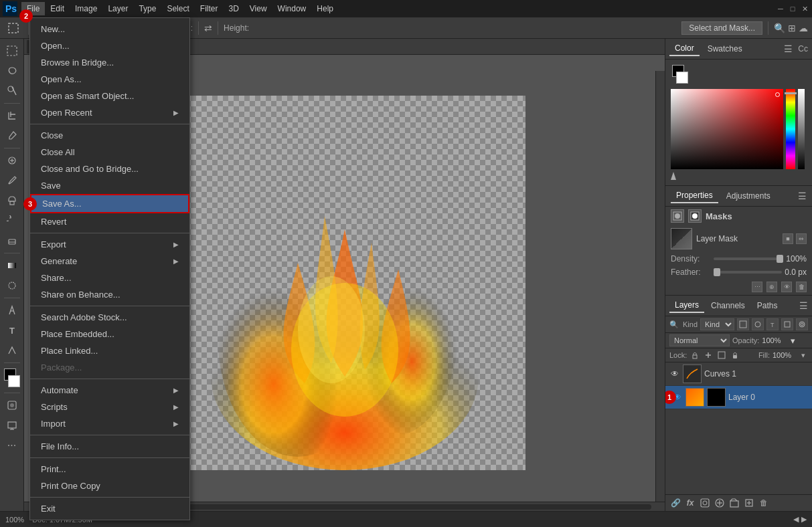 The height and width of the screenshot is (527, 812). What do you see at coordinates (792, 28) in the screenshot?
I see `layout-icon: ⊞` at bounding box center [792, 28].